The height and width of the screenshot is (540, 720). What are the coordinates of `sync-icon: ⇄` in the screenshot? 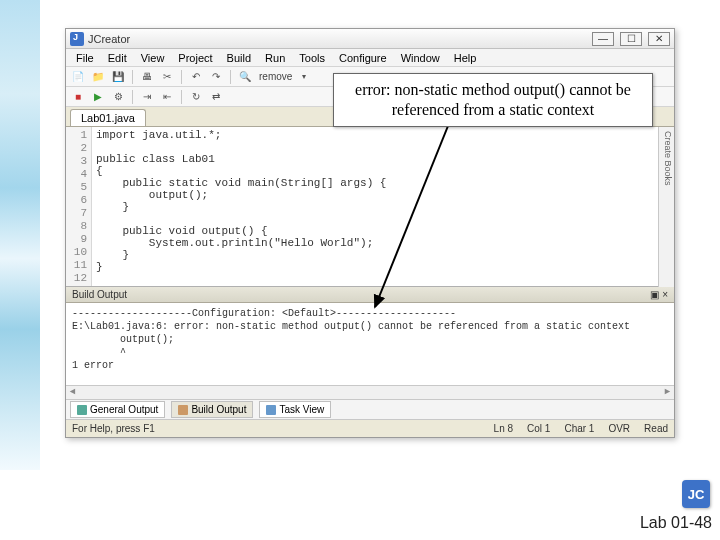 It's located at (216, 97).